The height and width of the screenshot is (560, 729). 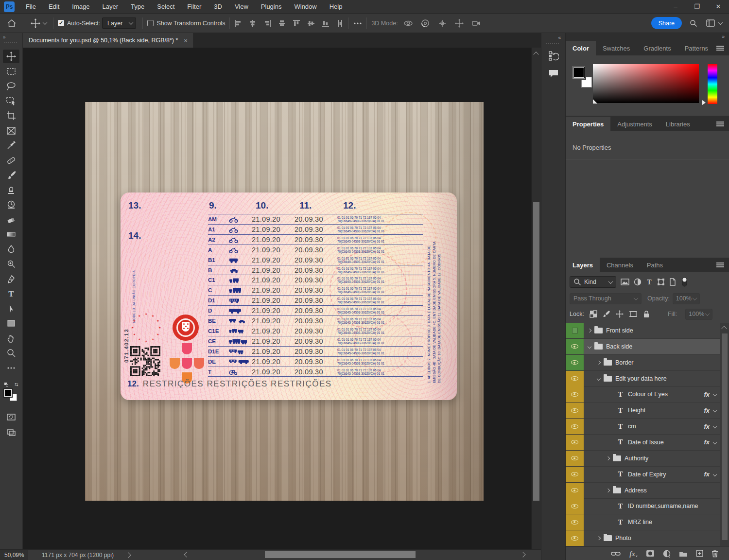 What do you see at coordinates (652, 379) in the screenshot?
I see `layer-row-main: Edit your data here` at bounding box center [652, 379].